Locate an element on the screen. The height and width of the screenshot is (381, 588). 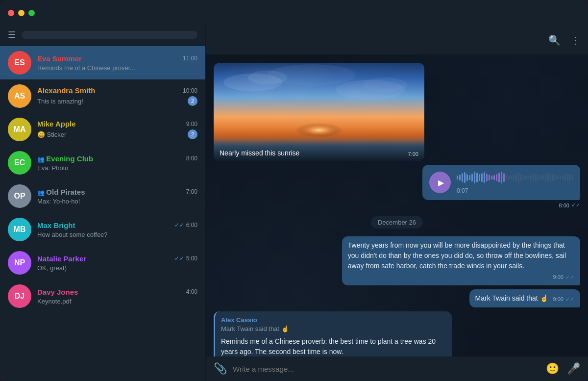
long-quote-meta: 9:00 ✓✓ is located at coordinates (461, 278).